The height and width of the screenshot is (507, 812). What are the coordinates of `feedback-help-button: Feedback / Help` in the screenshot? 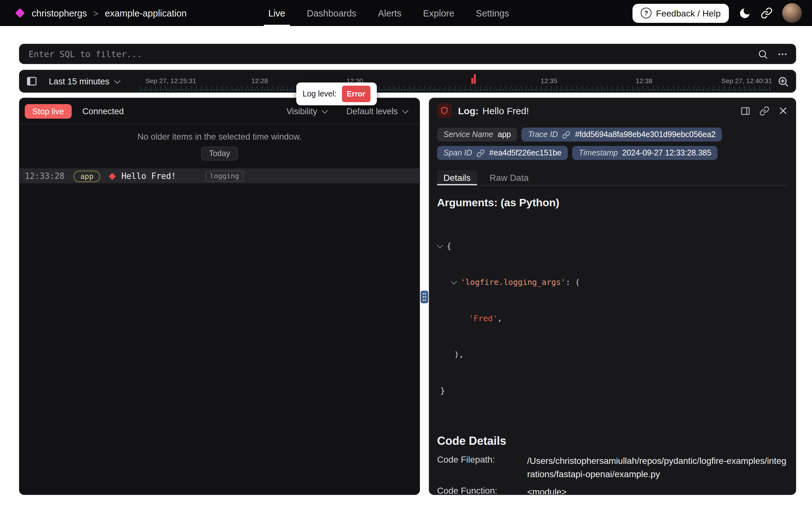 It's located at (681, 13).